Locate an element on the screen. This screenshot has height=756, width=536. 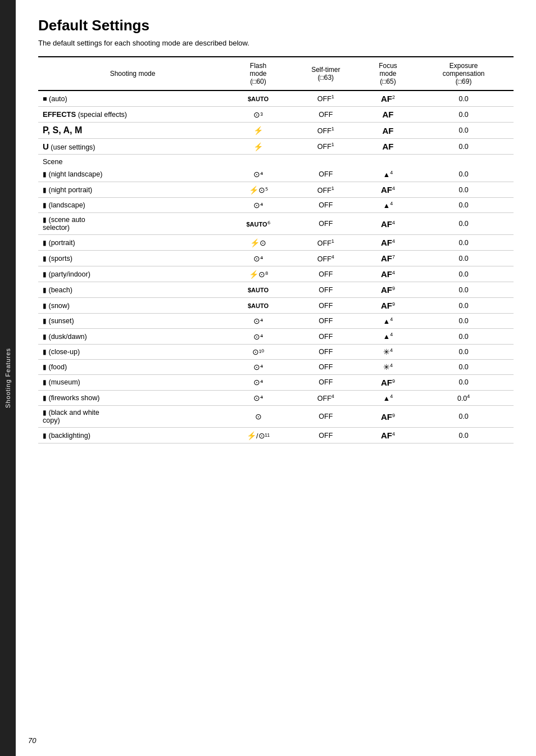
exposure-cell: 0.04 is located at coordinates (464, 398).